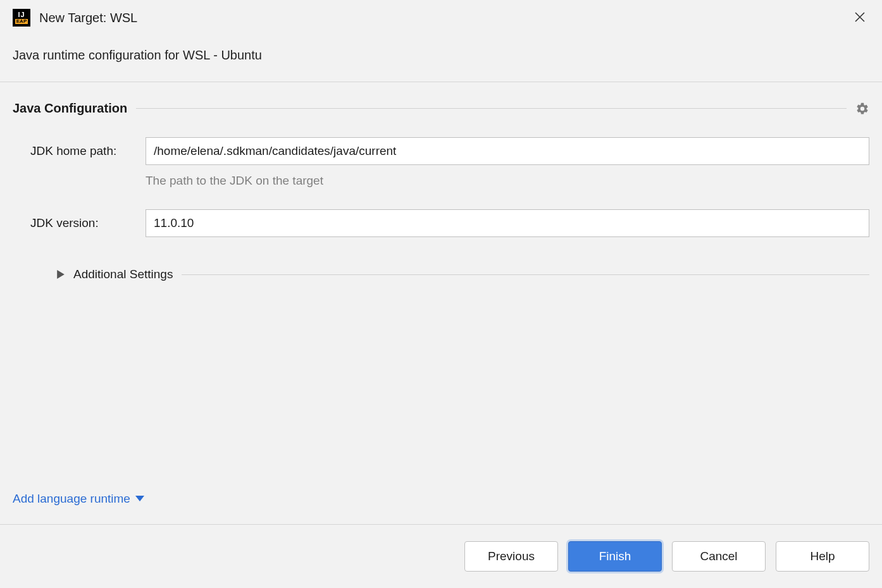 The image size is (882, 588). I want to click on jdk-version-label: JDK version:, so click(88, 223).